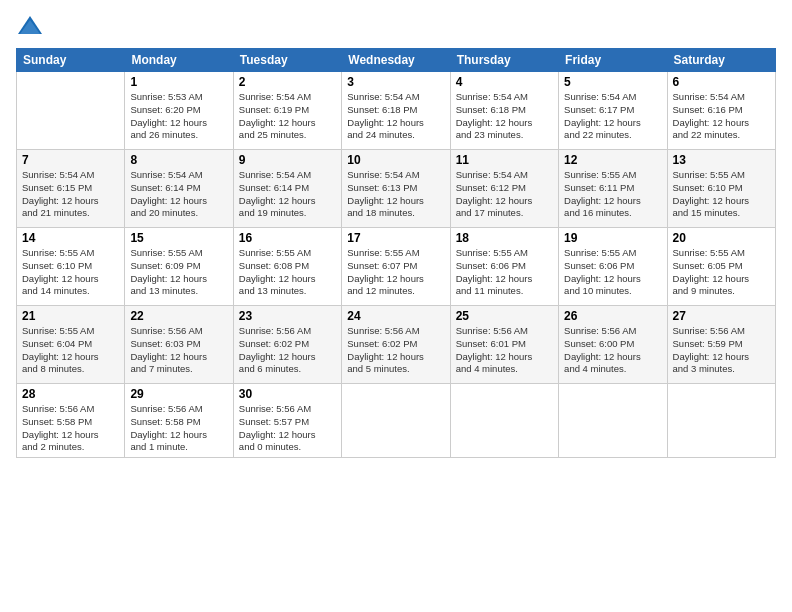  What do you see at coordinates (721, 111) in the screenshot?
I see `calendar-cell: 6Sunrise: 5:54 AMSunset: 6:16 PMDaylight…` at bounding box center [721, 111].